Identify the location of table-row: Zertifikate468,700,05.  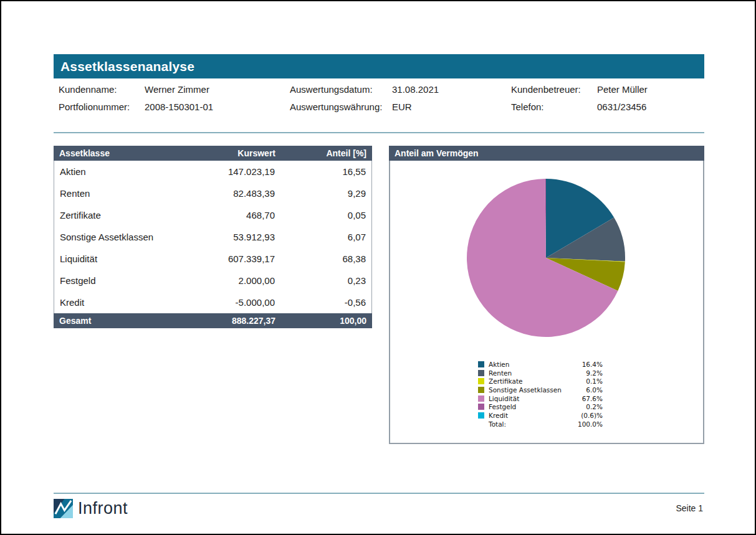
(213, 215).